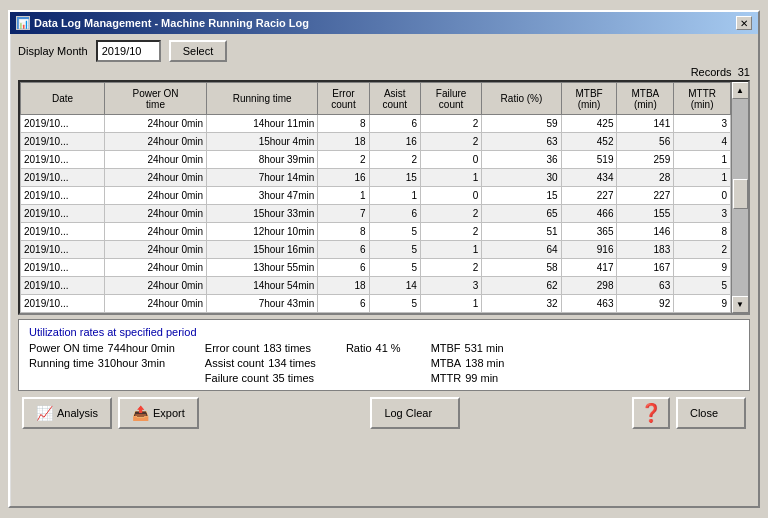  I want to click on table-cell: 14, so click(394, 286).